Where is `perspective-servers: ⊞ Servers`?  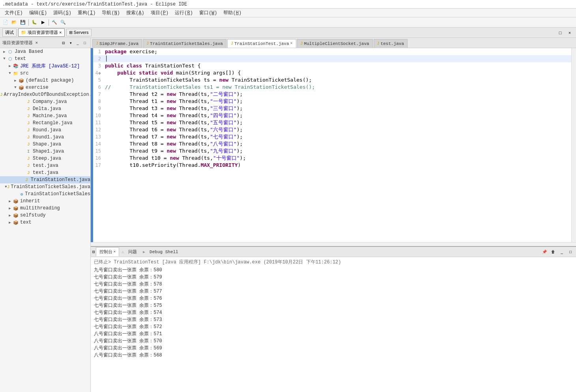
perspective-servers: ⊞ Servers is located at coordinates (79, 32).